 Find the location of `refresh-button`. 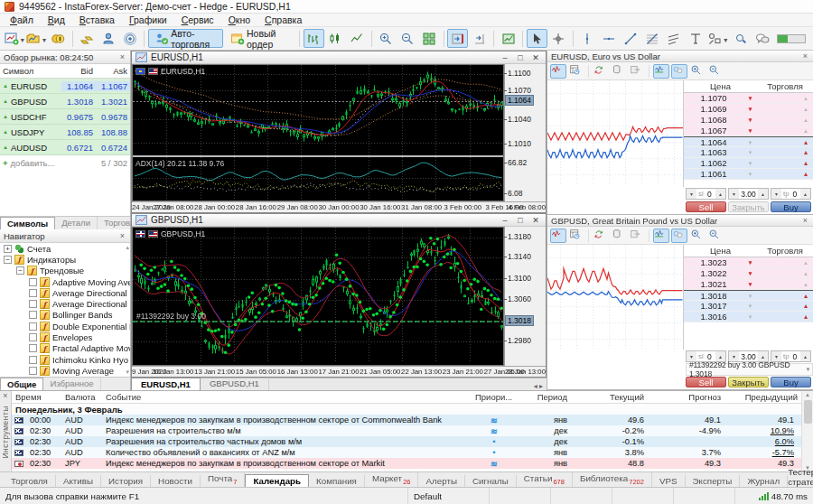

refresh-button is located at coordinates (601, 236).